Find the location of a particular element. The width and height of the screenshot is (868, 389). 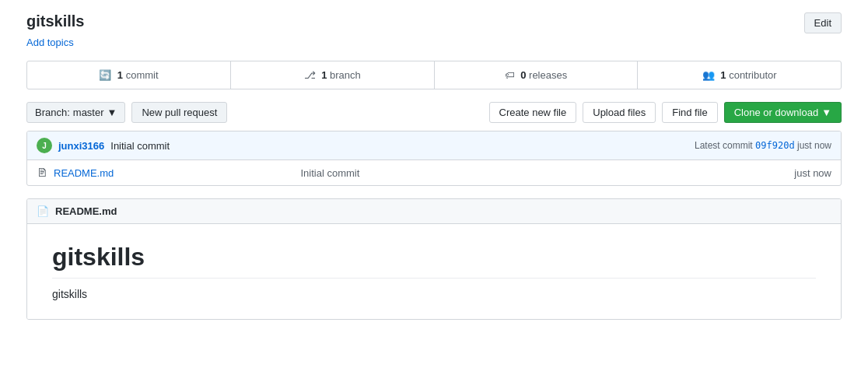

people-icon: 👥 is located at coordinates (709, 75).